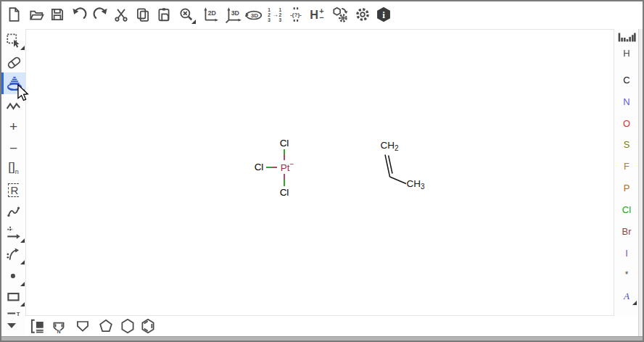 Image resolution: width=644 pixels, height=342 pixels. What do you see at coordinates (284, 193) in the screenshot?
I see `atom-cl-bottom: Cl` at bounding box center [284, 193].